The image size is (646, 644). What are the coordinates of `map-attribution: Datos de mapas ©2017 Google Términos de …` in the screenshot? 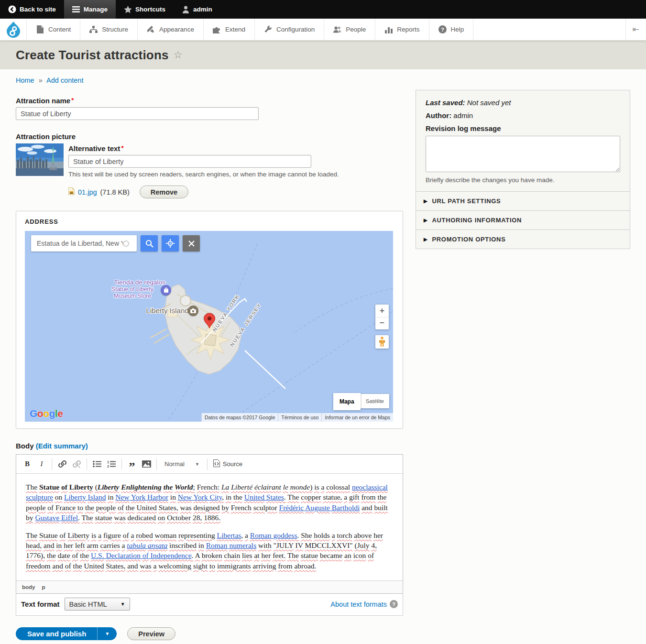 It's located at (297, 417).